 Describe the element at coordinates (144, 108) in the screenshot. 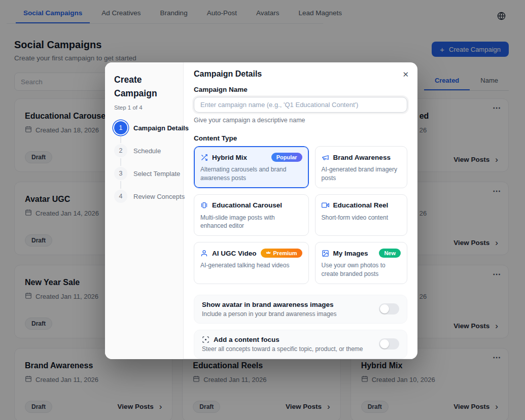

I see `step-counter: Step 1 of 4` at that location.